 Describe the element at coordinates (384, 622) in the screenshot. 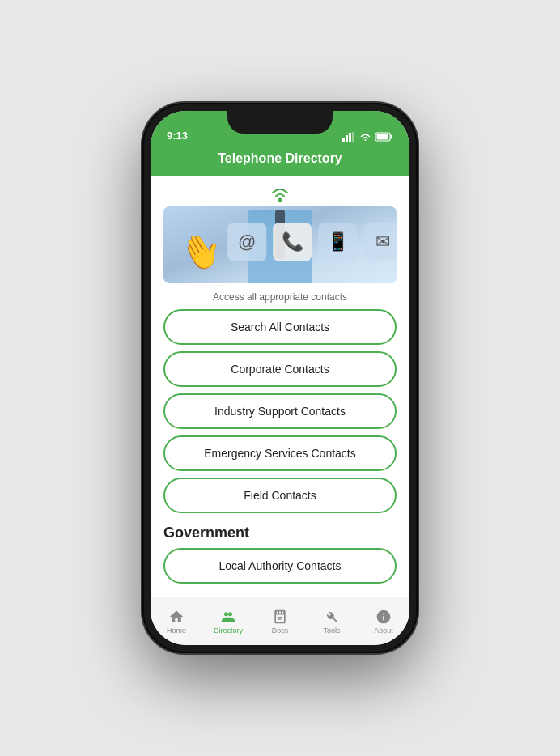

I see `tab-about: About` at that location.